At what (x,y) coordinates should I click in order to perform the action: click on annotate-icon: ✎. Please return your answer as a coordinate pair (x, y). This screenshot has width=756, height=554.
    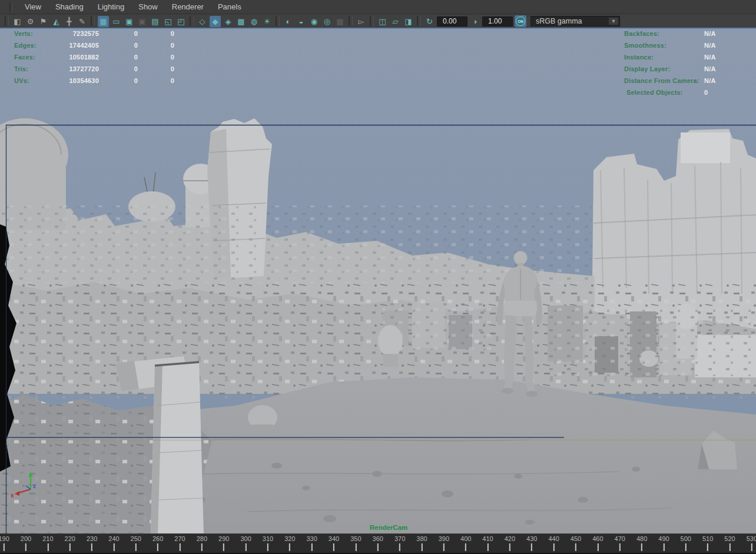
    Looking at the image, I should click on (82, 21).